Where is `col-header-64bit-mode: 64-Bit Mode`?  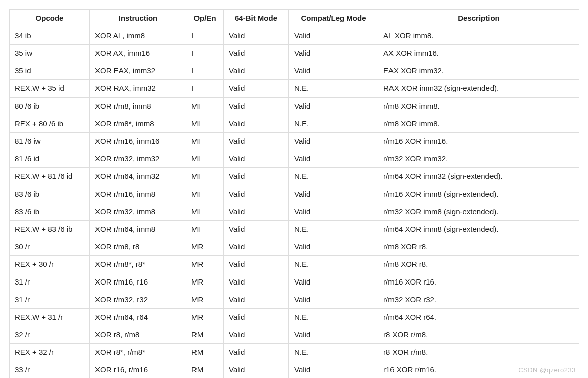 col-header-64bit-mode: 64-Bit Mode is located at coordinates (256, 18).